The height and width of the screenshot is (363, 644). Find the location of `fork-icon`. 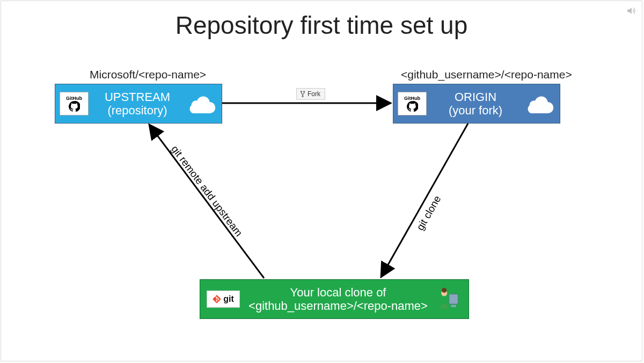

fork-icon is located at coordinates (303, 94).